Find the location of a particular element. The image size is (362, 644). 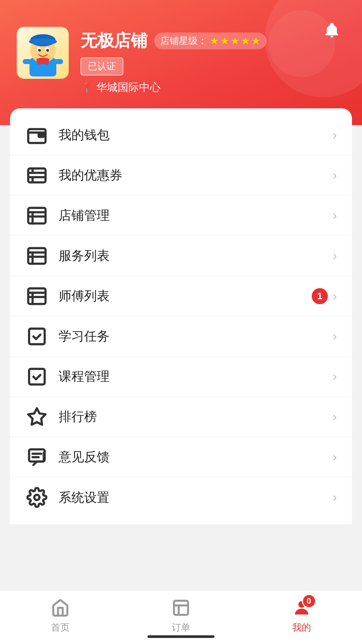

menu-item-feedback: 意见反馈 › is located at coordinates (181, 457).